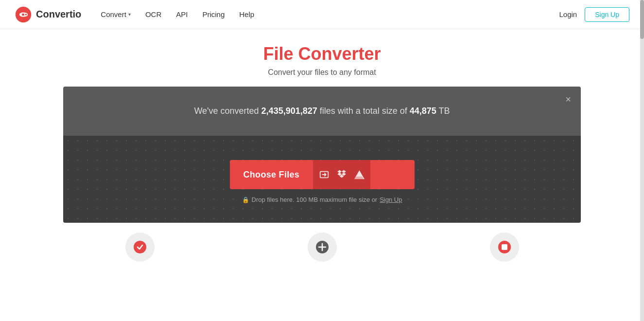 This screenshot has width=644, height=321. What do you see at coordinates (272, 175) in the screenshot?
I see `choose-files-button: Choose Files` at bounding box center [272, 175].